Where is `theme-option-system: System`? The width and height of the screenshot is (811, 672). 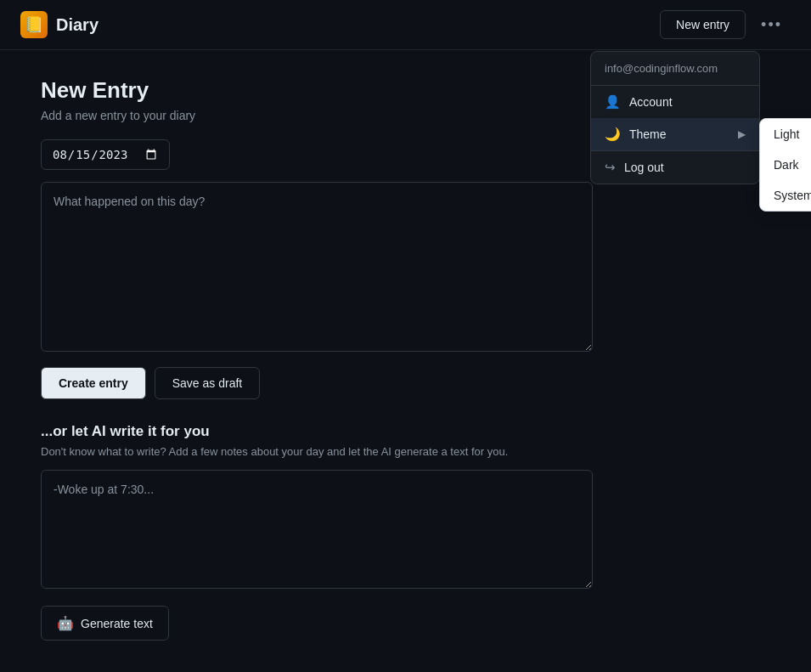 theme-option-system: System is located at coordinates (786, 195).